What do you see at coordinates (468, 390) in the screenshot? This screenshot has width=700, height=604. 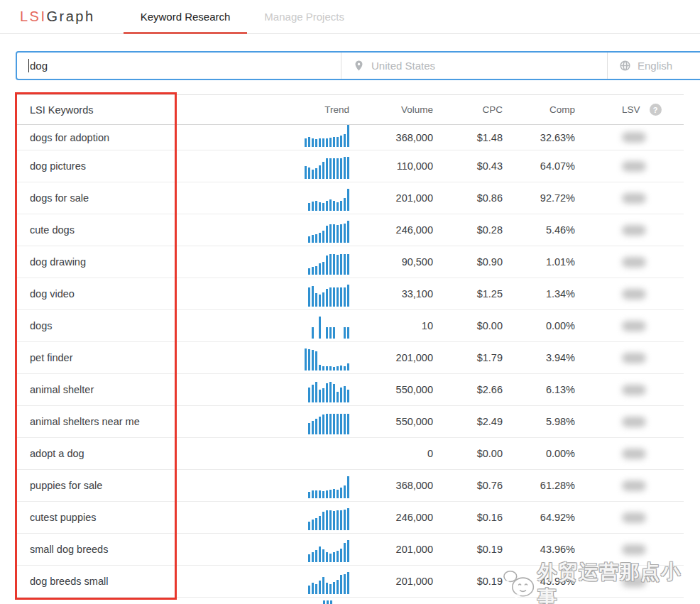 I see `cpc-cell: $2.66` at bounding box center [468, 390].